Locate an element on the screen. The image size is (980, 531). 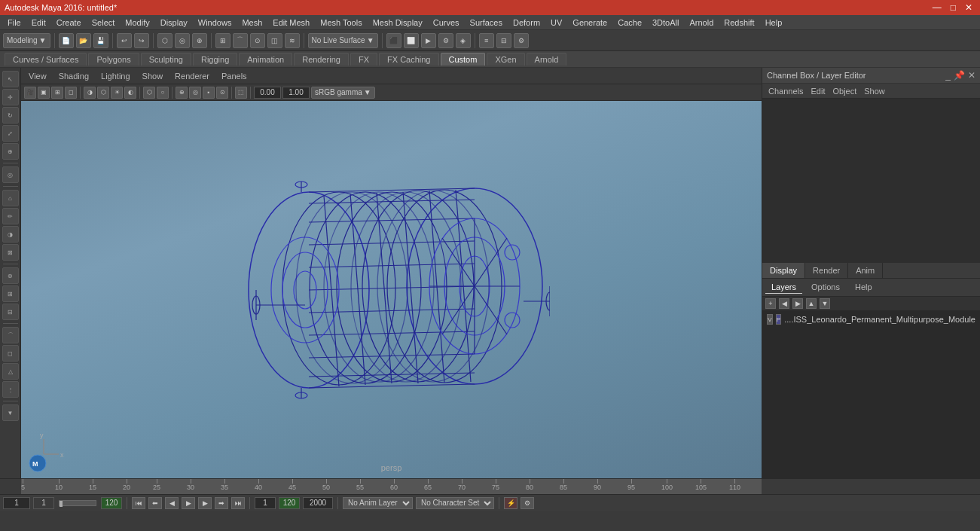
rotate-tool-btn: ↻ is located at coordinates (11, 115).